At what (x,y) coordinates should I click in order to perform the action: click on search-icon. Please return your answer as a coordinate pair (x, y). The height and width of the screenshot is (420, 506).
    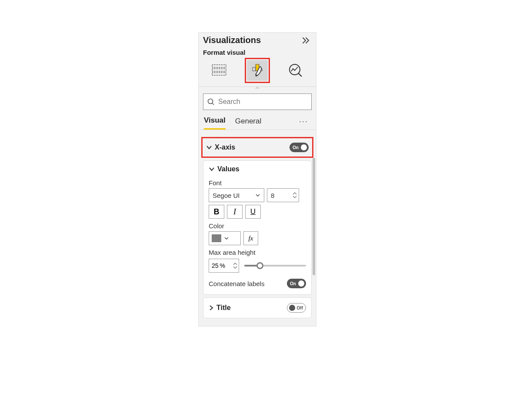
    Looking at the image, I should click on (211, 102).